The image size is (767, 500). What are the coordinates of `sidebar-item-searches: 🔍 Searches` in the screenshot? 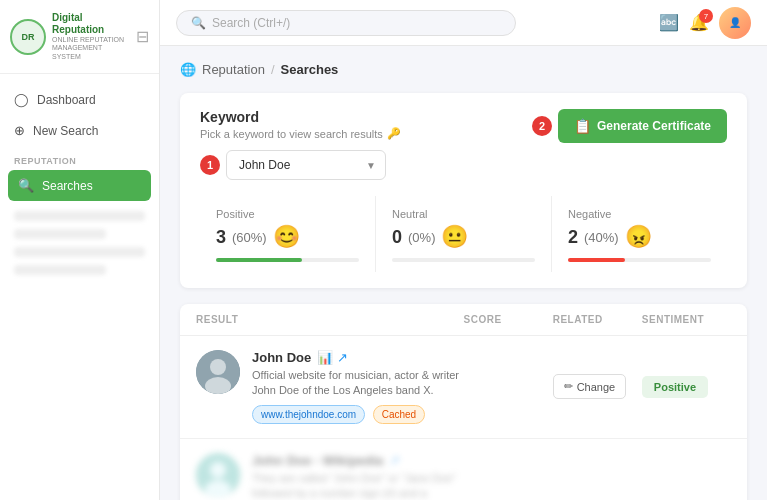 It's located at (80, 186).